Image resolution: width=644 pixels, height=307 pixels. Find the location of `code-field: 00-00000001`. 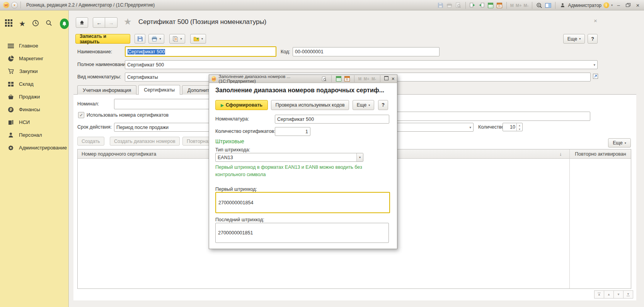

code-field: 00-00000001 is located at coordinates (366, 52).